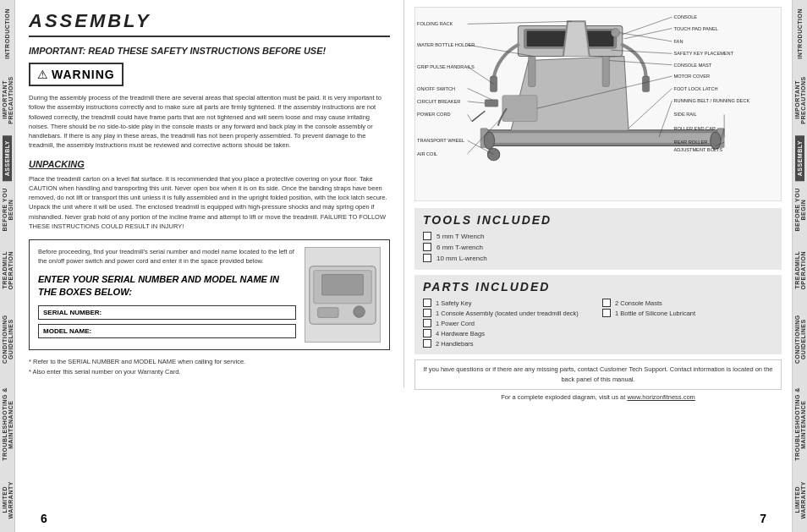 The height and width of the screenshot is (532, 807). What do you see at coordinates (598, 315) in the screenshot?
I see `parts-section: PARTS INCLUDED 1 Safety Key 1 Console As…` at bounding box center [598, 315].